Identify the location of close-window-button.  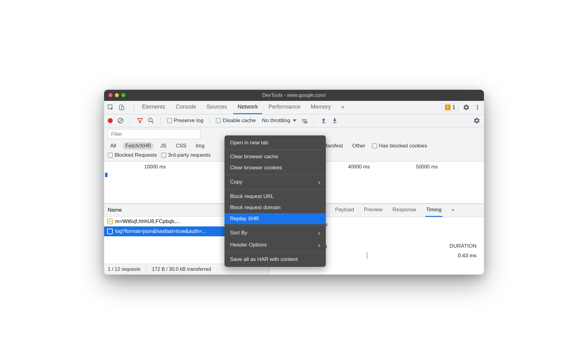
(111, 95).